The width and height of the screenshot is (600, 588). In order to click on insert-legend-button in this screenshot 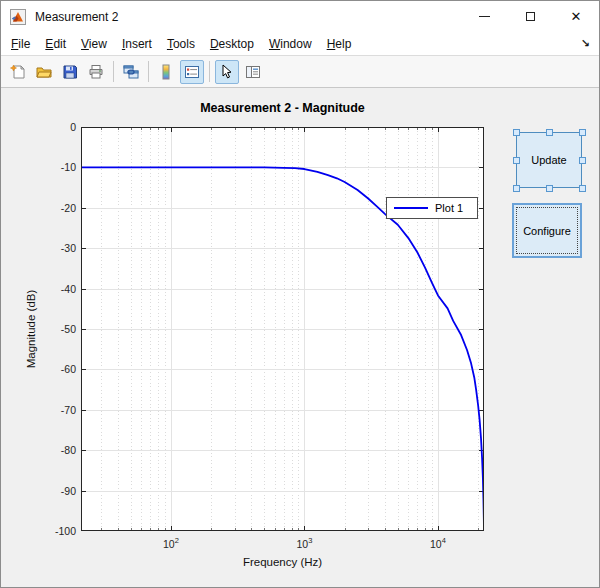, I will do `click(192, 72)`.